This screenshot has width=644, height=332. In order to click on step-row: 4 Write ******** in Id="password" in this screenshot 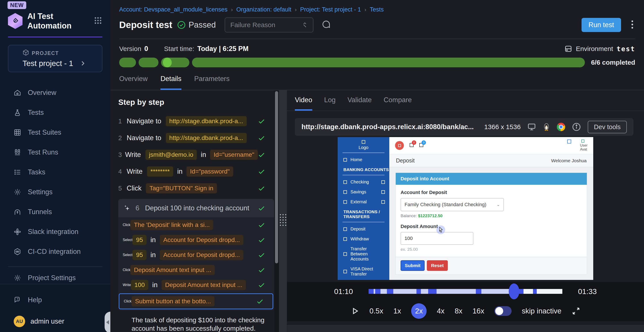, I will do `click(196, 172)`.